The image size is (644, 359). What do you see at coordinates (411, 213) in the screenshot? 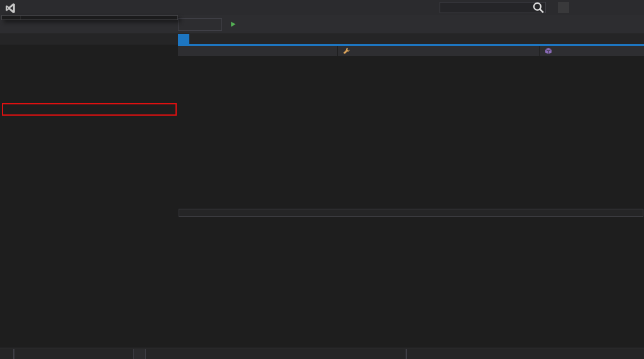
I see `horizontal-scrollbar` at bounding box center [411, 213].